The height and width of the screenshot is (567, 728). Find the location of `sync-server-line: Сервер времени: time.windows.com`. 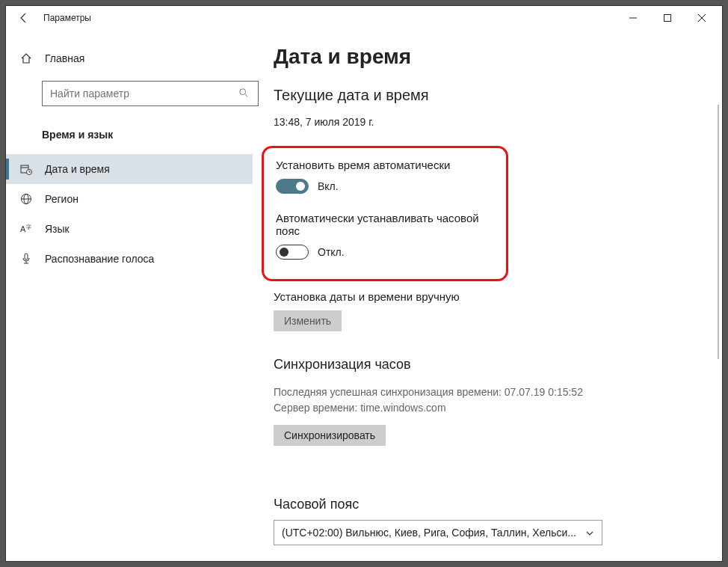

sync-server-line: Сервер времени: time.windows.com is located at coordinates (487, 408).